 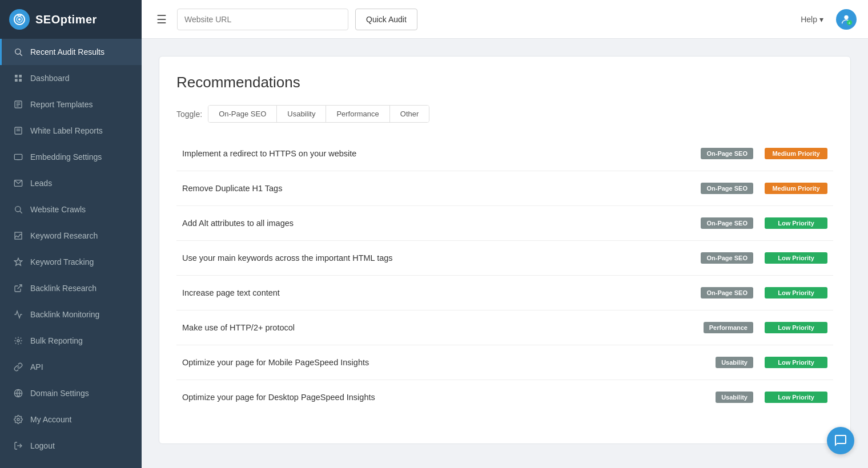 What do you see at coordinates (71, 314) in the screenshot?
I see `sidebar-item-backlink-monitoring: Backlink Monitoring` at bounding box center [71, 314].